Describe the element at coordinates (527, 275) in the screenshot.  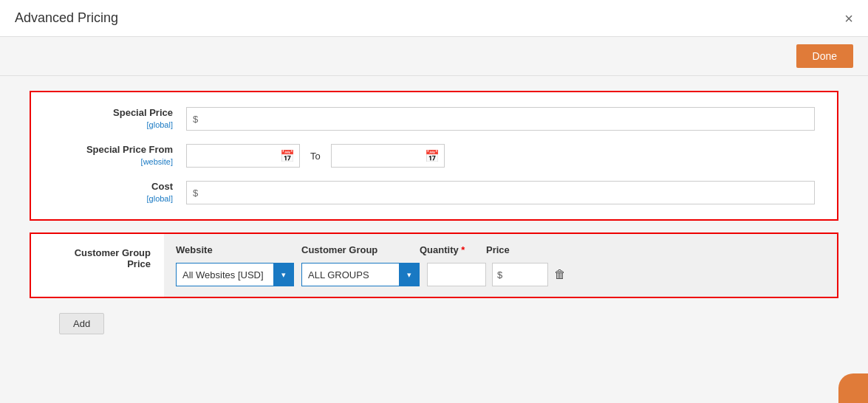
I see `cgp-price-input` at that location.